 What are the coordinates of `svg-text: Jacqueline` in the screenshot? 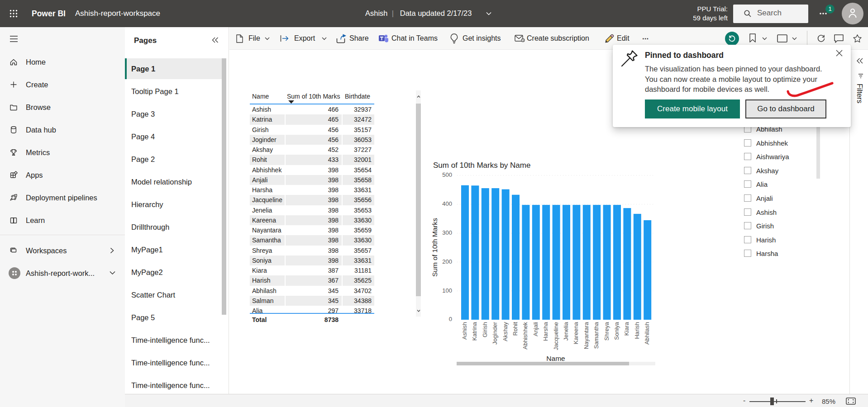 It's located at (556, 336).